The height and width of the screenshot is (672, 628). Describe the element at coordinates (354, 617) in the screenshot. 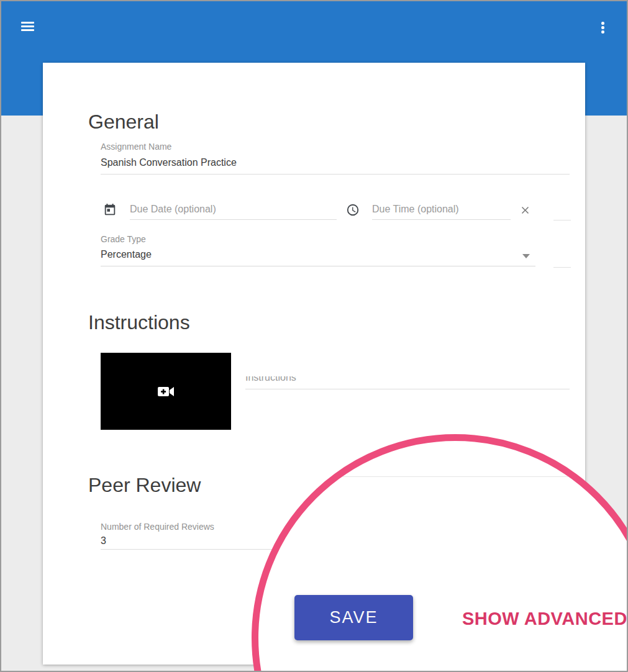

I see `save-button: SAVE` at that location.